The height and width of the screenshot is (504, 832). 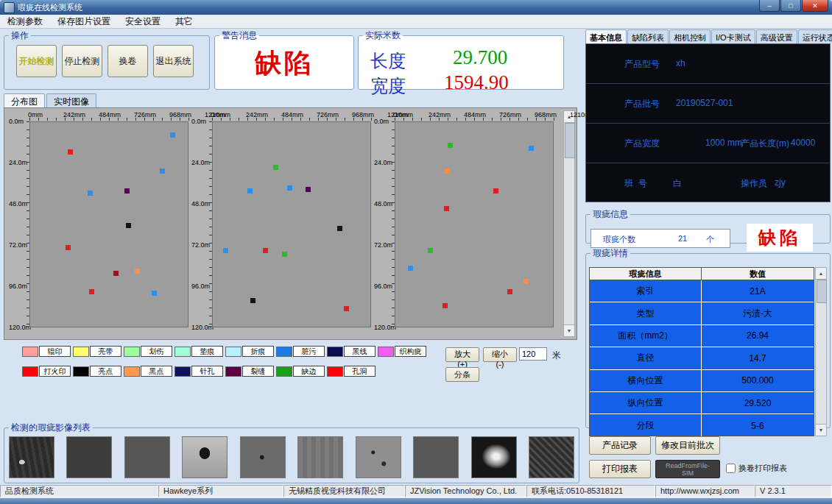 What do you see at coordinates (702, 403) in the screenshot?
I see `detail-row-6: 纵向位置29.520` at bounding box center [702, 403].